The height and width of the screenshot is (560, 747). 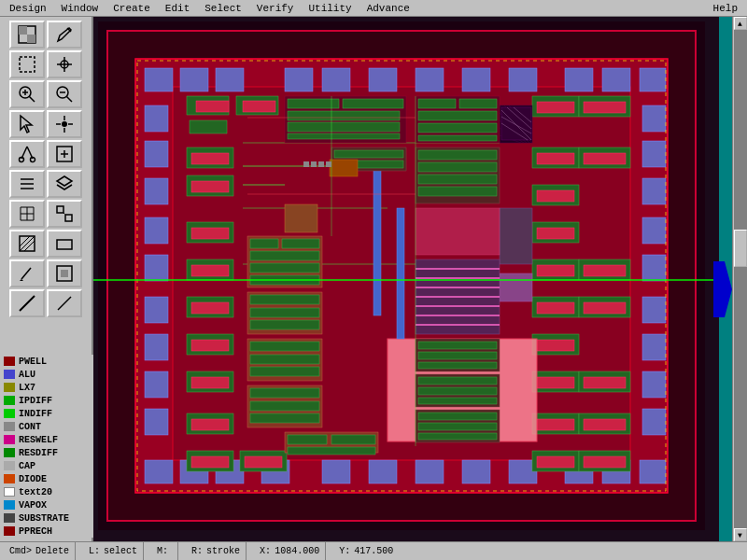 What do you see at coordinates (35, 414) in the screenshot?
I see `layer-name-indiff: INDIFF` at bounding box center [35, 414].